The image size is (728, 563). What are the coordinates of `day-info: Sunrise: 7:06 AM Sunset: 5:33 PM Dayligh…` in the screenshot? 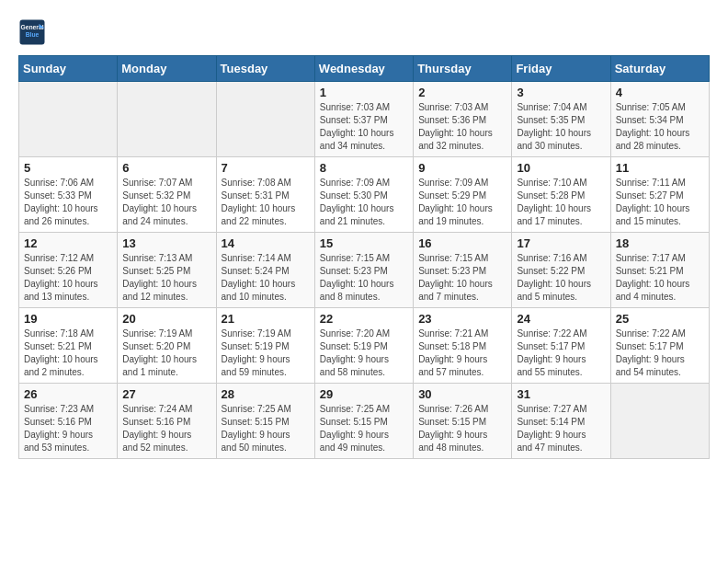 It's located at (68, 202).